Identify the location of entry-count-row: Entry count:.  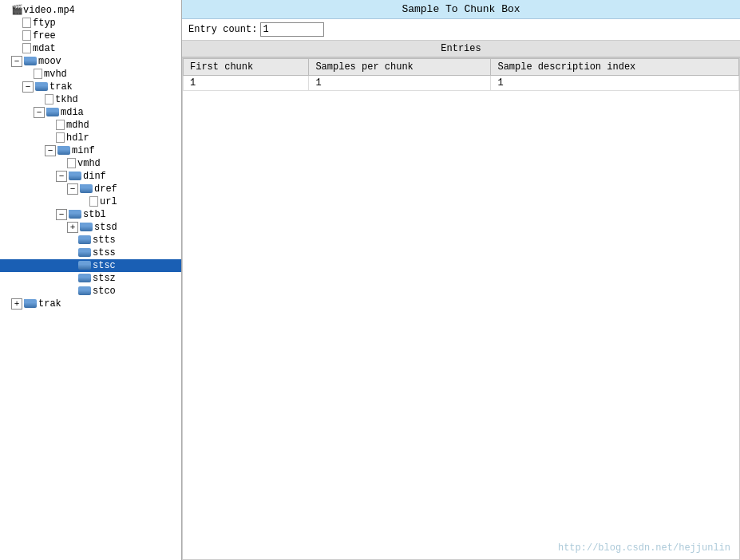
(461, 30).